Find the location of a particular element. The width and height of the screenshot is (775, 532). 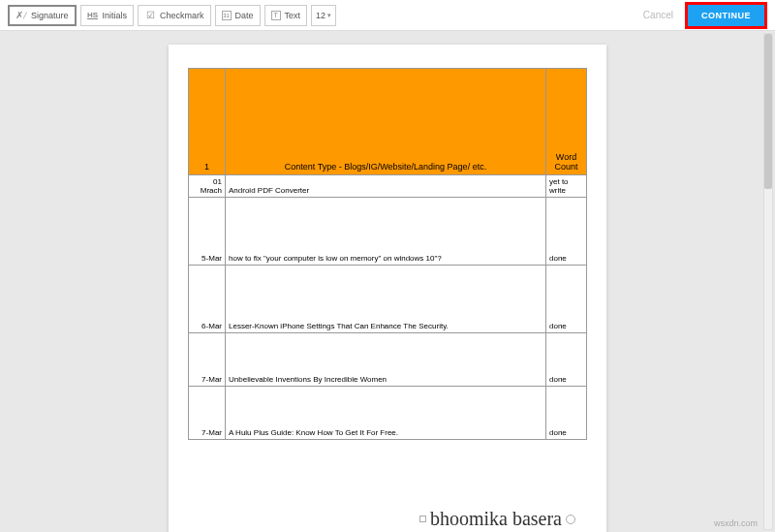

text-tool-button: T Text is located at coordinates (287, 16).